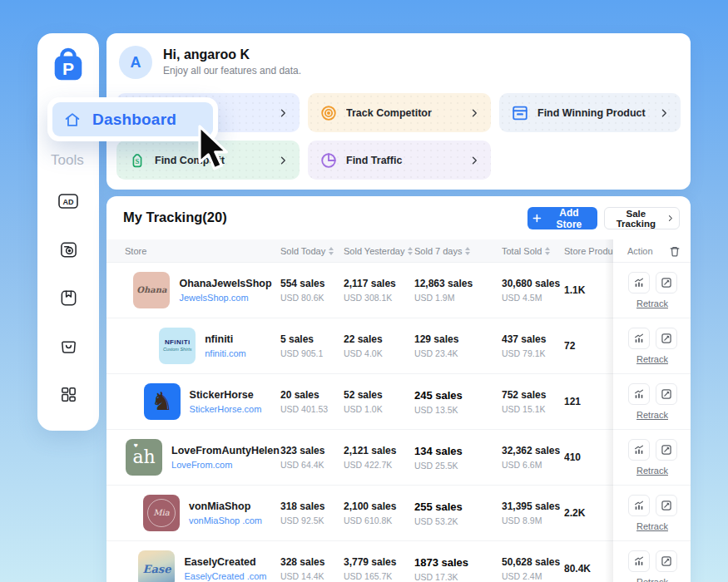 Image resolution: width=728 pixels, height=582 pixels. What do you see at coordinates (520, 113) in the screenshot?
I see `product-box-icon` at bounding box center [520, 113].